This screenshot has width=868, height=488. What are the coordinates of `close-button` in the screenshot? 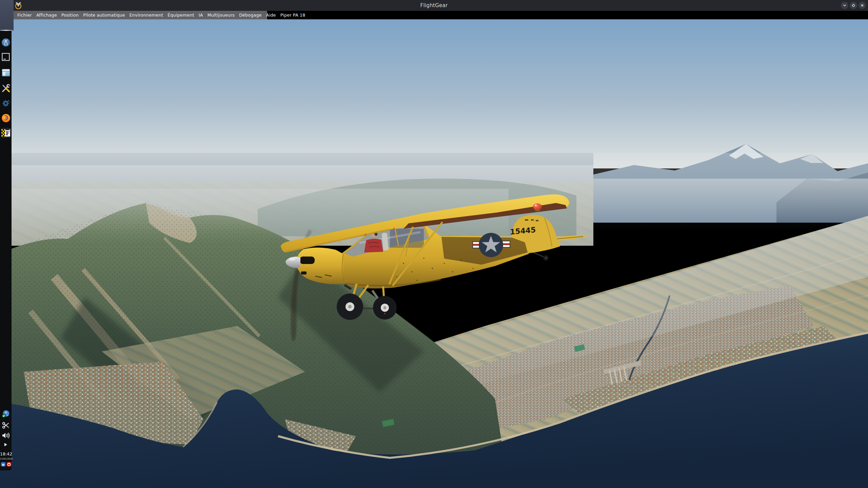 It's located at (862, 5).